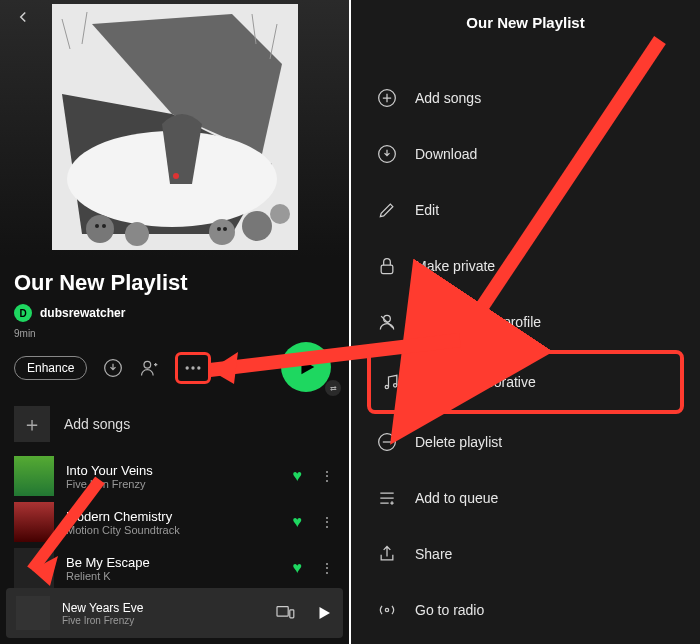  Describe the element at coordinates (285, 613) in the screenshot. I see `devices-icon` at that location.